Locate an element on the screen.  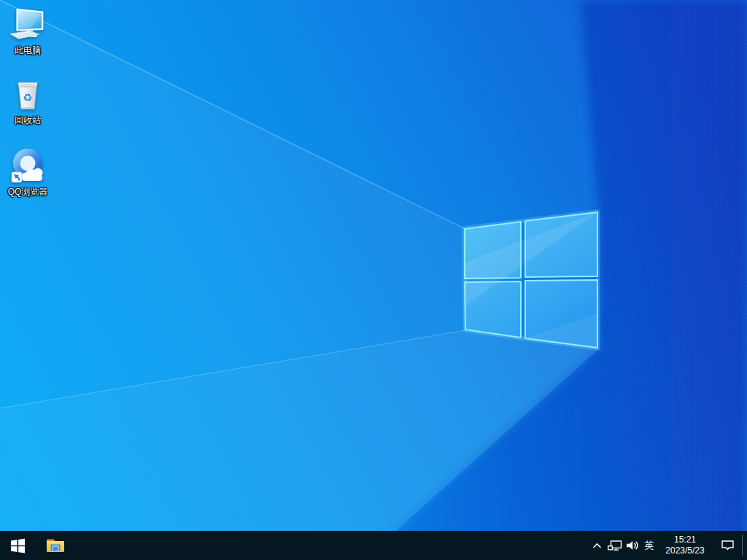
show-desktop-button is located at coordinates (745, 545).